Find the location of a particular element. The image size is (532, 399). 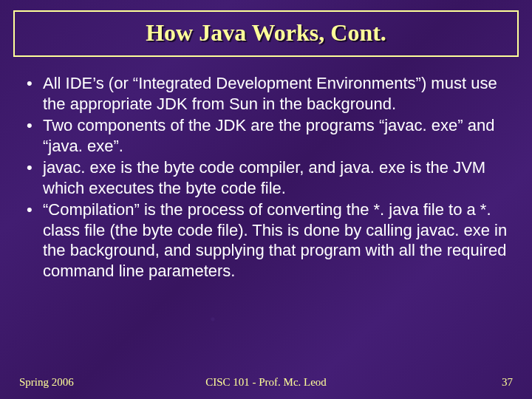

list-item: Two components of the JDK are the progra… is located at coordinates (266, 136).